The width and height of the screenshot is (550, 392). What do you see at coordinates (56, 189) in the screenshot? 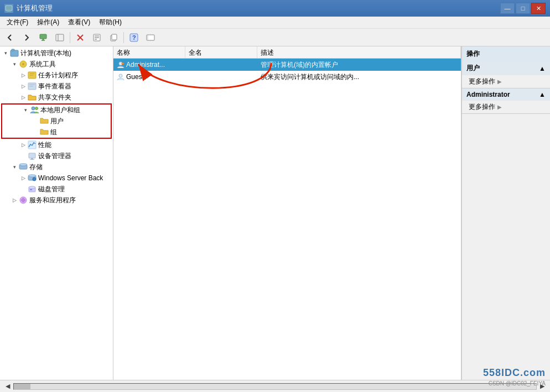
I see `tree-disk-management: 磁盘管理` at bounding box center [56, 189].